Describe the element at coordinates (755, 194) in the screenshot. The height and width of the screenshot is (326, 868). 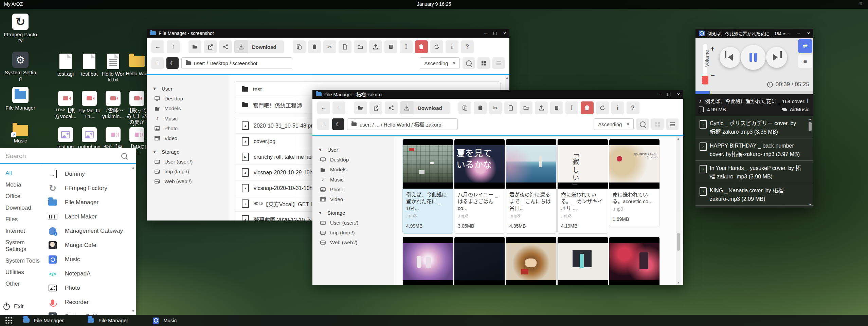
I see `playlist-item: ♪KING _ Kanaria cover. by 柘榴-zakuro-.mp3…` at that location.